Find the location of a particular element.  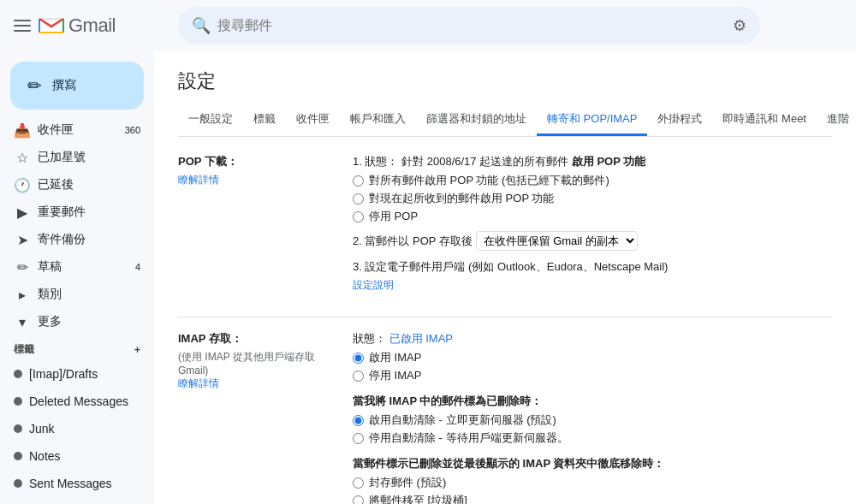

compose-button: ✏ 撰寫 is located at coordinates (77, 86).